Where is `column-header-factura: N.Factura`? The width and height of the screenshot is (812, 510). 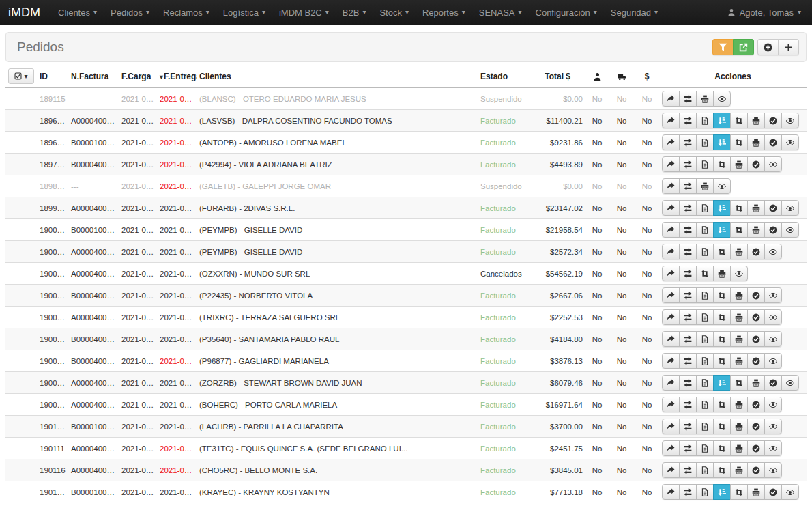 column-header-factura: N.Factura is located at coordinates (93, 76).